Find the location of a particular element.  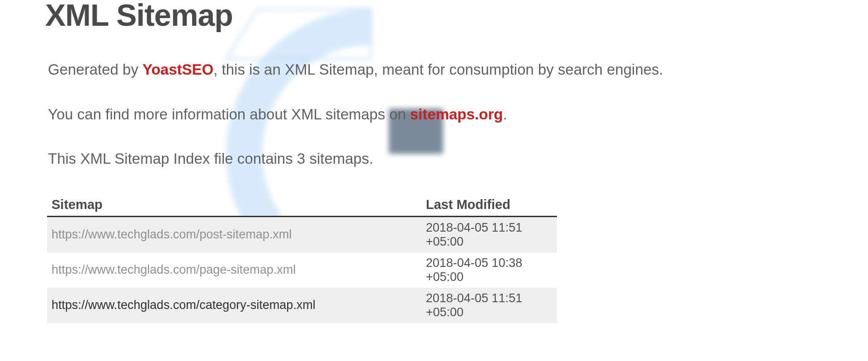

sitemap-link: https://www.techglads.com/page-sitemap.x… is located at coordinates (174, 270).